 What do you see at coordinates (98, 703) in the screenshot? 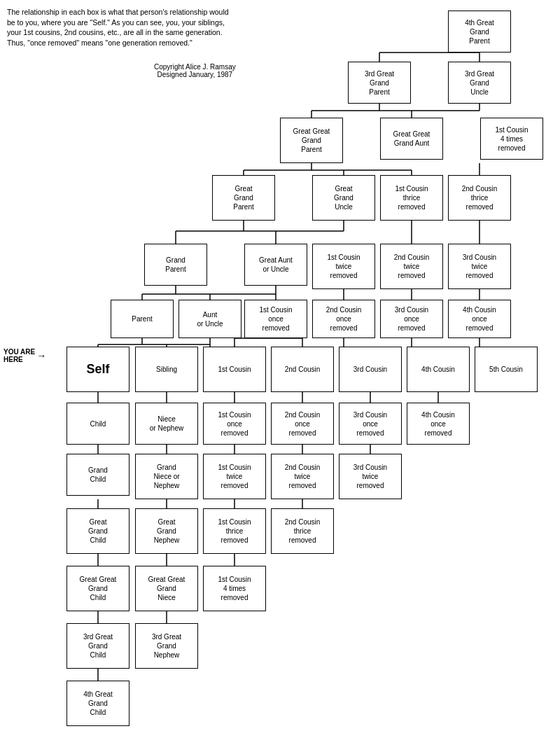
I see `4th-great-grand-child: 4th Great Grand Child` at bounding box center [98, 703].